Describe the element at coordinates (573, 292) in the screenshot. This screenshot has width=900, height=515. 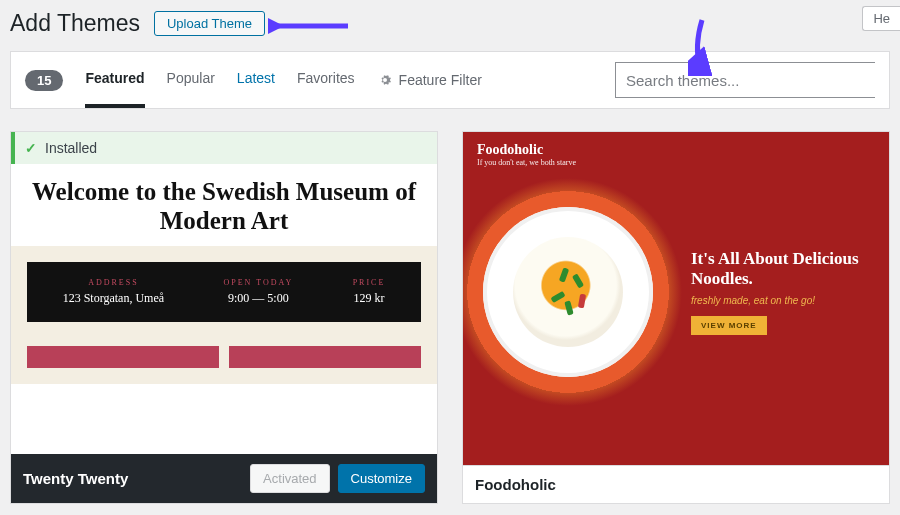
I see `food-bowl-image` at that location.